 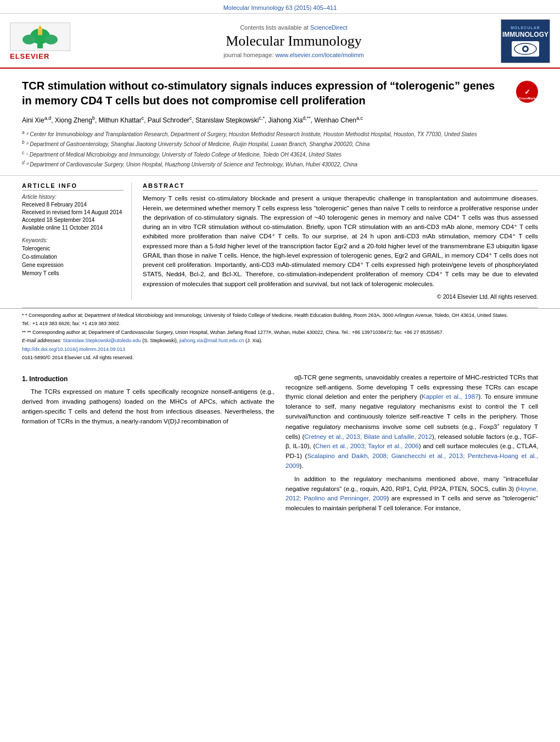 I want to click on article-header: TCR stimulation without co-stimulatory s…, so click(x=280, y=122).